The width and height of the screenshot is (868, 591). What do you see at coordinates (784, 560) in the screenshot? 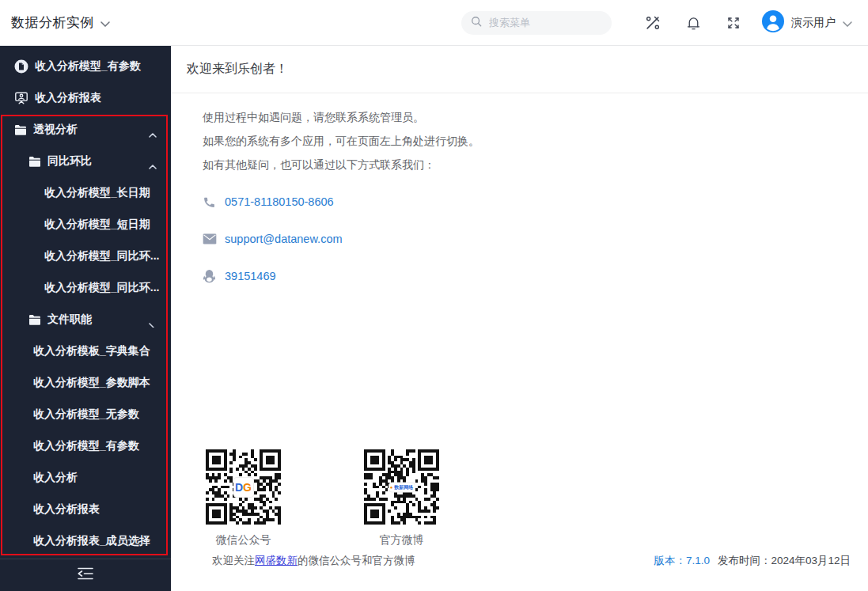
I see `release-date-label: 发布时间：2024年03月12日` at bounding box center [784, 560].